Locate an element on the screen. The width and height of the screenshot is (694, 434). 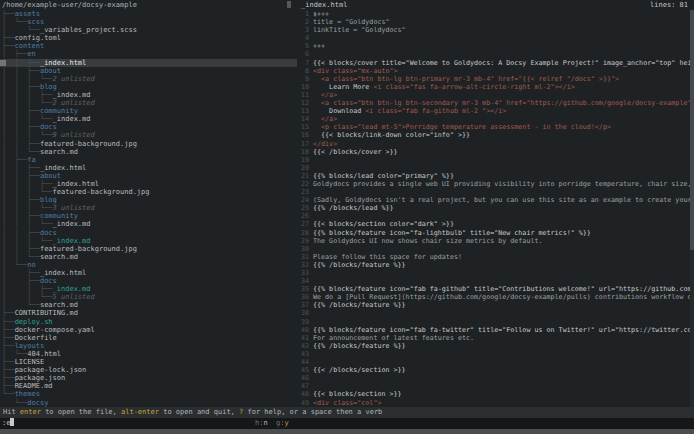
line-number: 5 is located at coordinates (304, 46).